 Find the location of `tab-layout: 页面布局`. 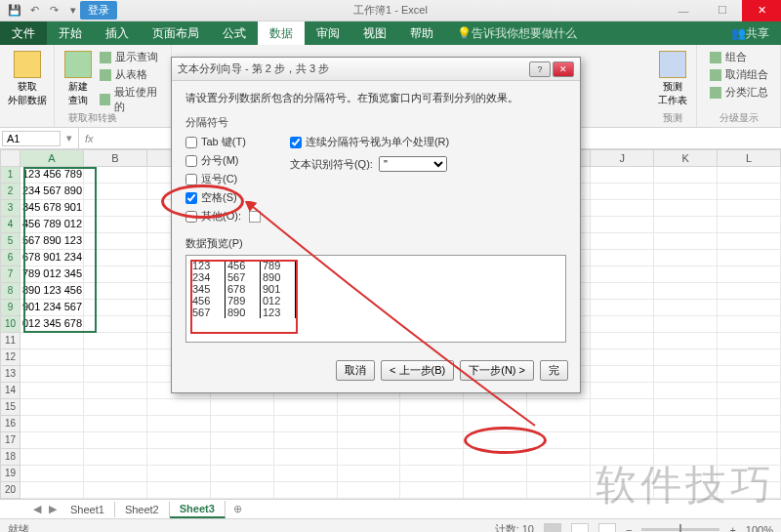

tab-layout: 页面布局 is located at coordinates (176, 33).